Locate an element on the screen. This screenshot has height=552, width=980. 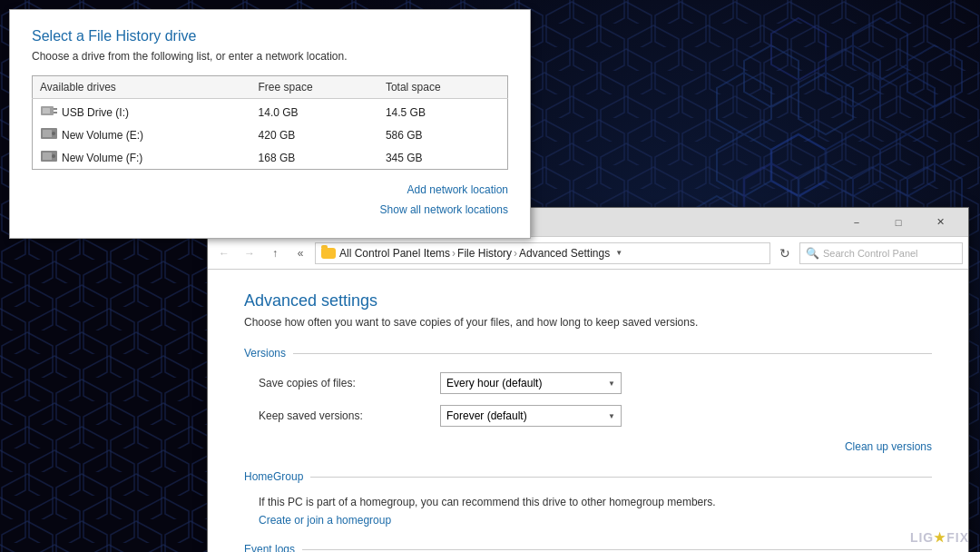
watermark-text: LIG is located at coordinates (922, 537).